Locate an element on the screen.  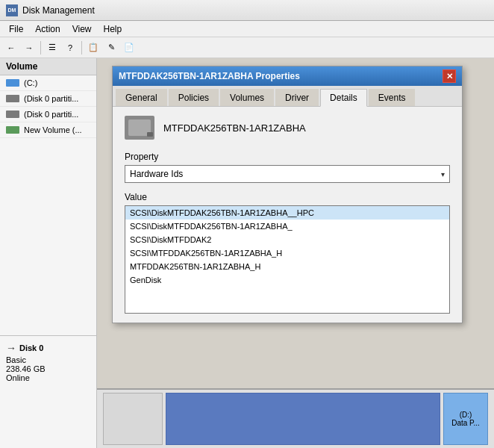
sidebar-item-newvol-label: New Volume (... is located at coordinates (53, 130).